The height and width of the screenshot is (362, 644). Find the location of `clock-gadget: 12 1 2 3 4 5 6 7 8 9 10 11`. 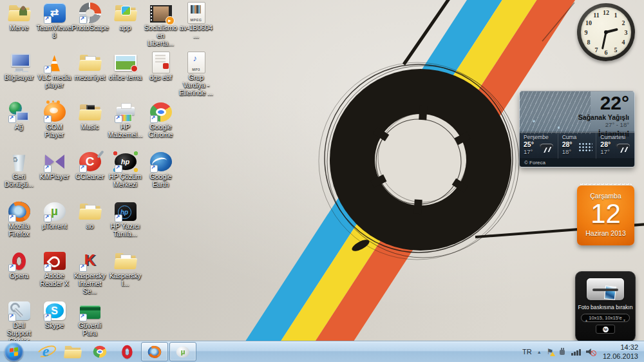

clock-gadget: 12 1 2 3 4 5 6 7 8 9 10 11 is located at coordinates (606, 32).